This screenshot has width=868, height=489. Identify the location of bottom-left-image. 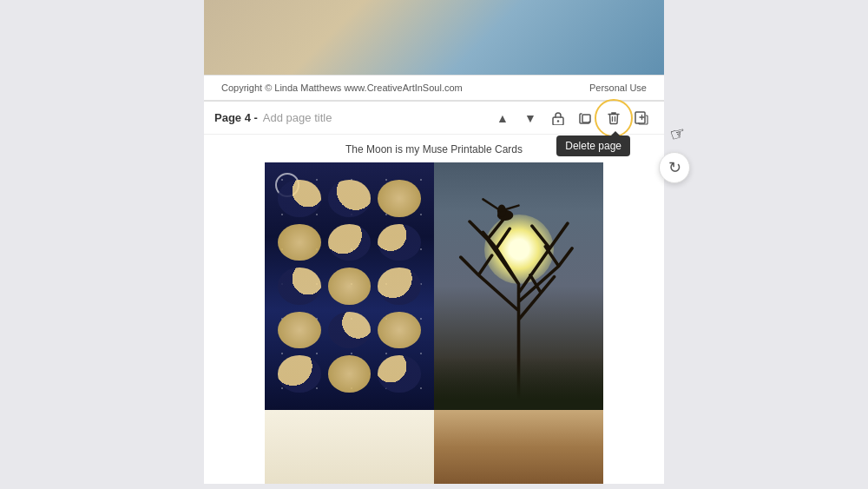
(349, 446).